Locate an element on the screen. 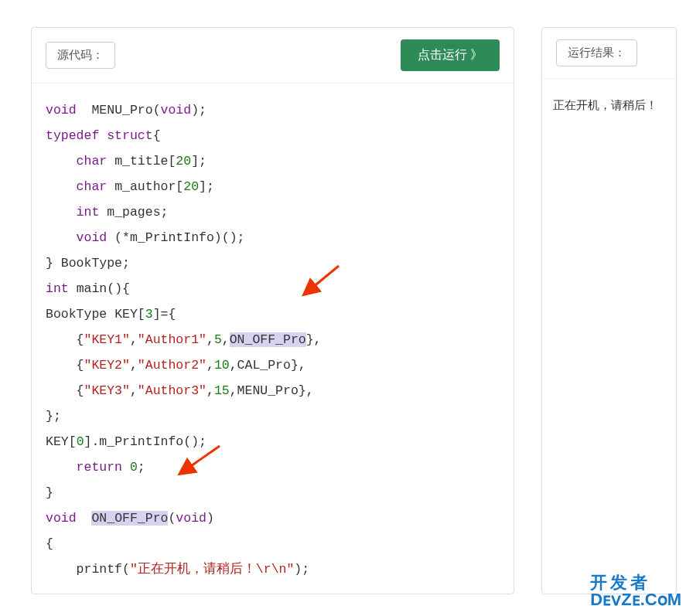 This screenshot has height=616, width=686. str: "KEY2" is located at coordinates (107, 365).